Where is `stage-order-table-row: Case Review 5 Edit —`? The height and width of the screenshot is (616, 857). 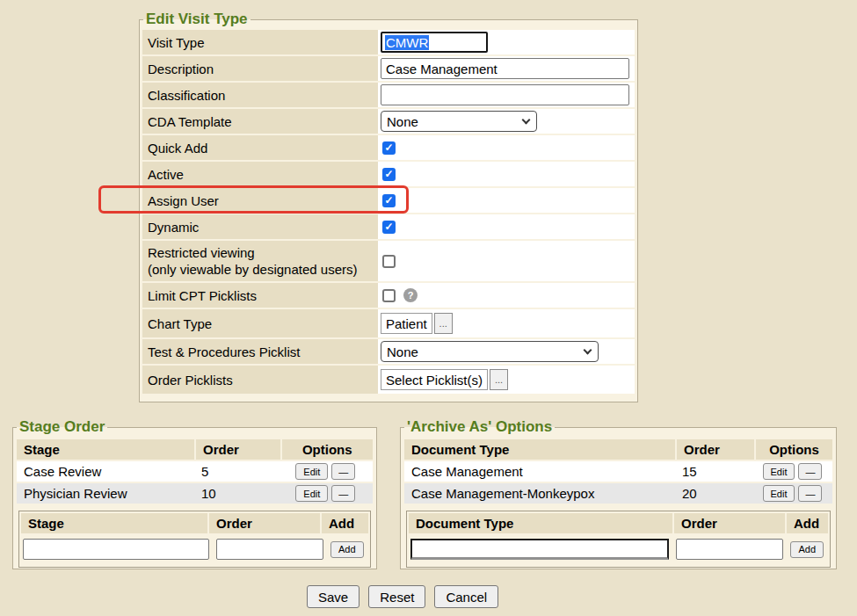 stage-order-table-row: Case Review 5 Edit — is located at coordinates (195, 471).